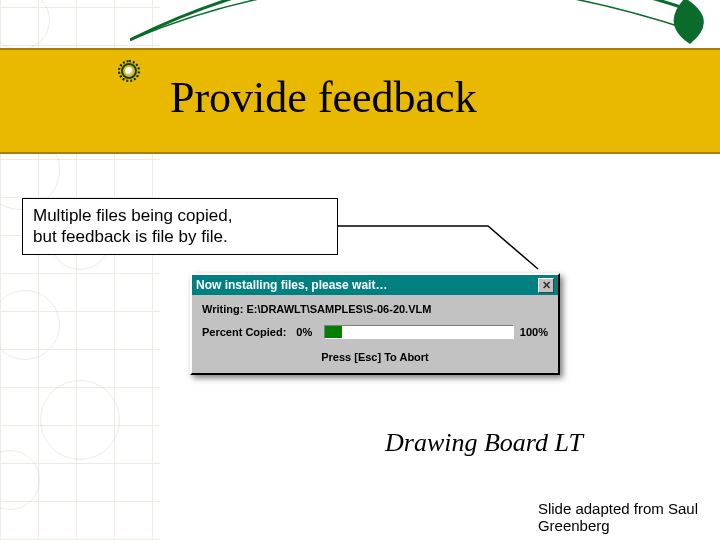 The width and height of the screenshot is (720, 540). Describe the element at coordinates (618, 508) in the screenshot. I see `credit-line1: Slide adapted from Saul` at that location.